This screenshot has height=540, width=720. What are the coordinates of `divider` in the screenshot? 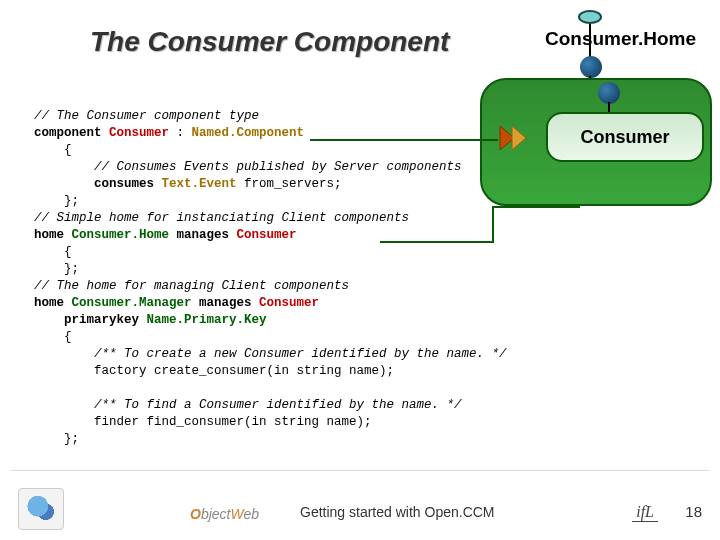 It's located at (360, 470).